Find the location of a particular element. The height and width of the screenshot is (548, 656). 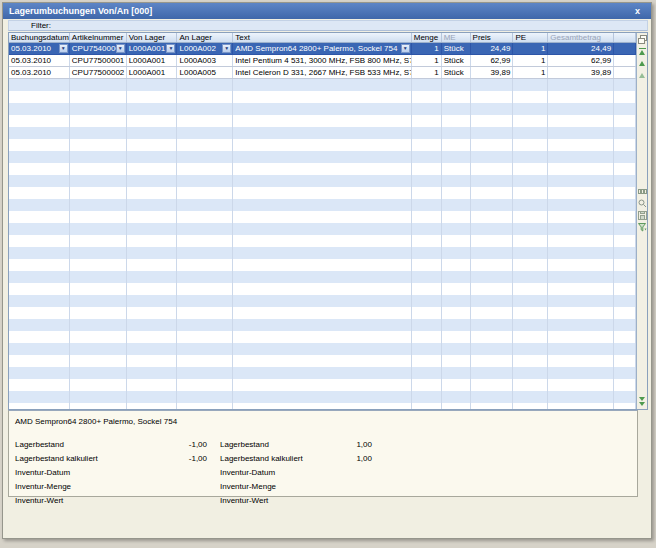

close-button: x is located at coordinates (638, 11).